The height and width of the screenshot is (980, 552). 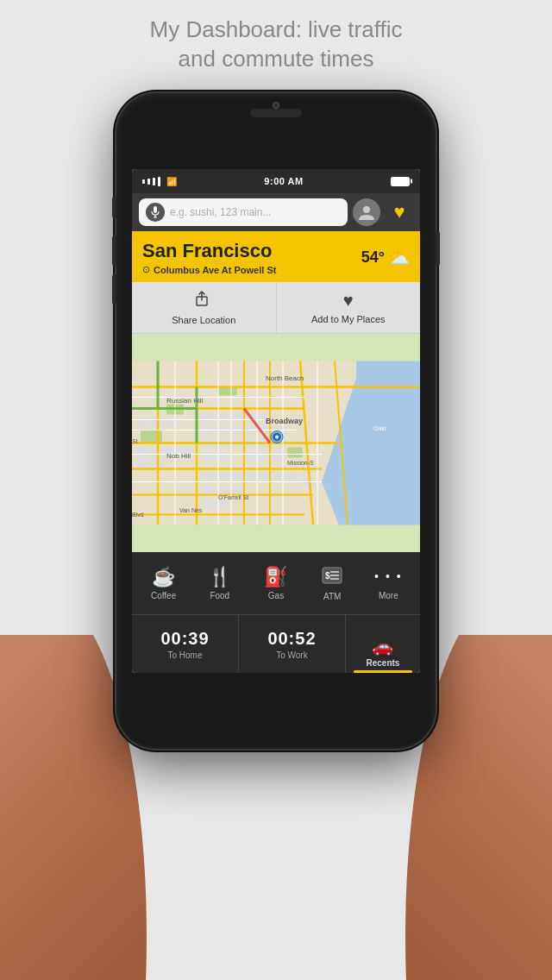 What do you see at coordinates (204, 320) in the screenshot?
I see `share-location-label: Share Location` at bounding box center [204, 320].